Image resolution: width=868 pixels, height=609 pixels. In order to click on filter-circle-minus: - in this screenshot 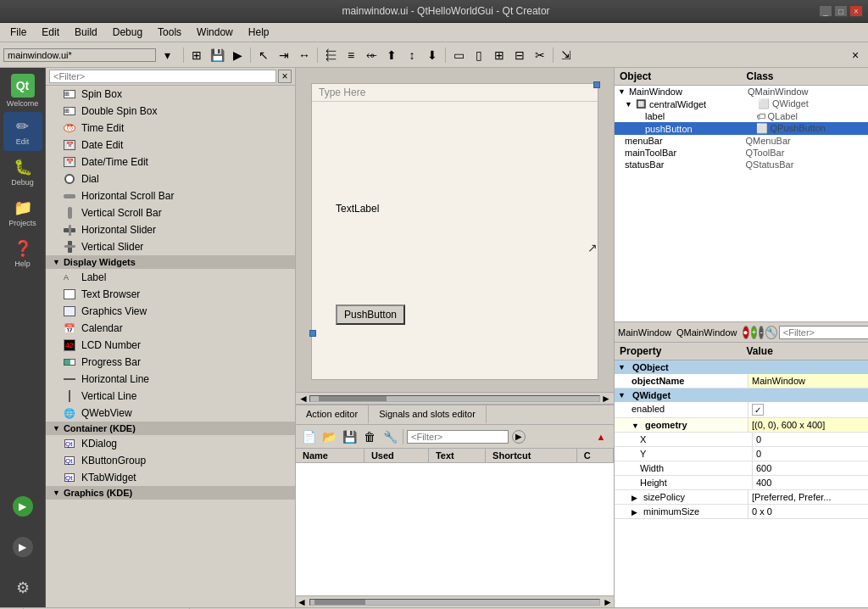, I will do `click(761, 332)`.